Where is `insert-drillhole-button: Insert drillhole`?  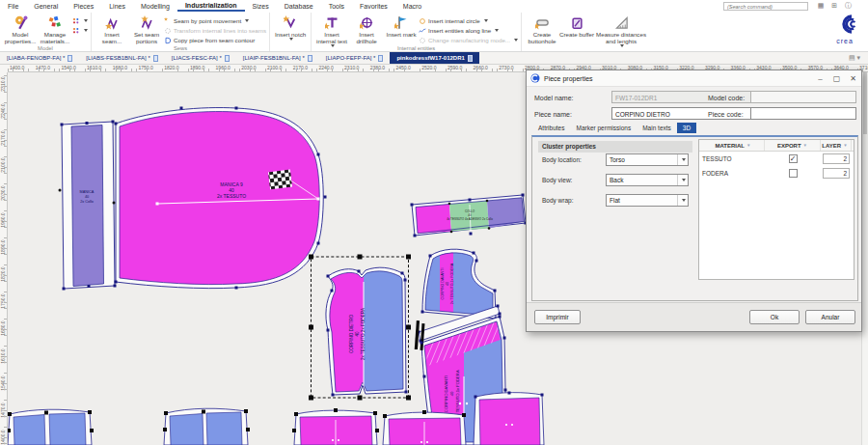
insert-drillhole-button: Insert drillhole is located at coordinates (366, 29).